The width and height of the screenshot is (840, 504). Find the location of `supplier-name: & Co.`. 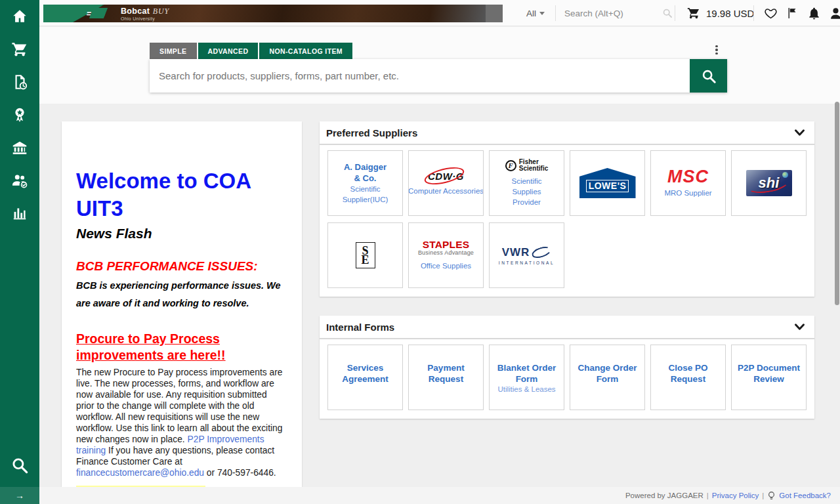

supplier-name: & Co. is located at coordinates (366, 178).